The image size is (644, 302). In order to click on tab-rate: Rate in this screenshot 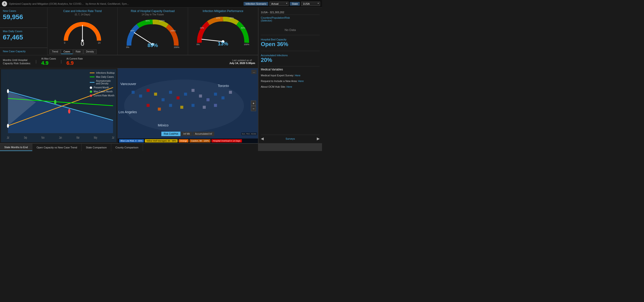, I will do `click(78, 52)`.